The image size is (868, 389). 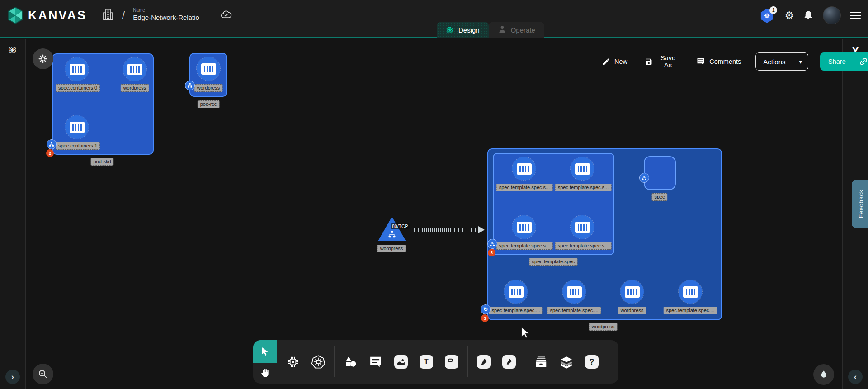 What do you see at coordinates (392, 249) in the screenshot?
I see `service-label: wordpress` at bounding box center [392, 249].